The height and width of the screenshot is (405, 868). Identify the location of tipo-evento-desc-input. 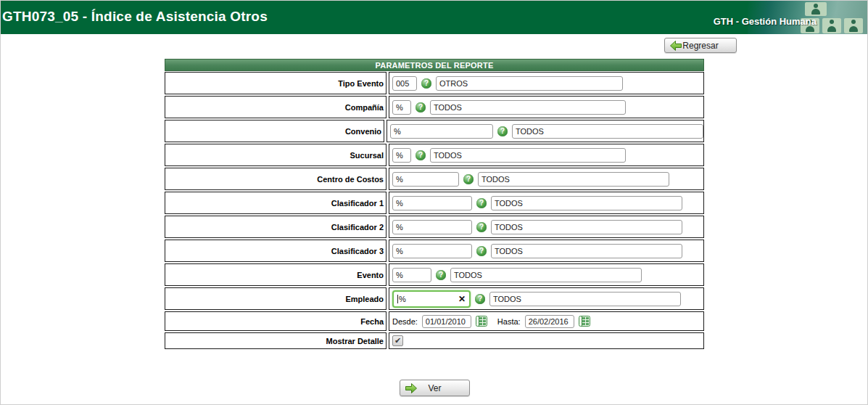
(529, 83).